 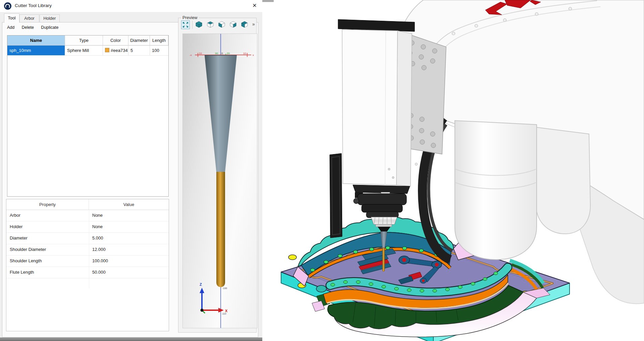 I want to click on cell-tool-length: 100, so click(x=159, y=51).